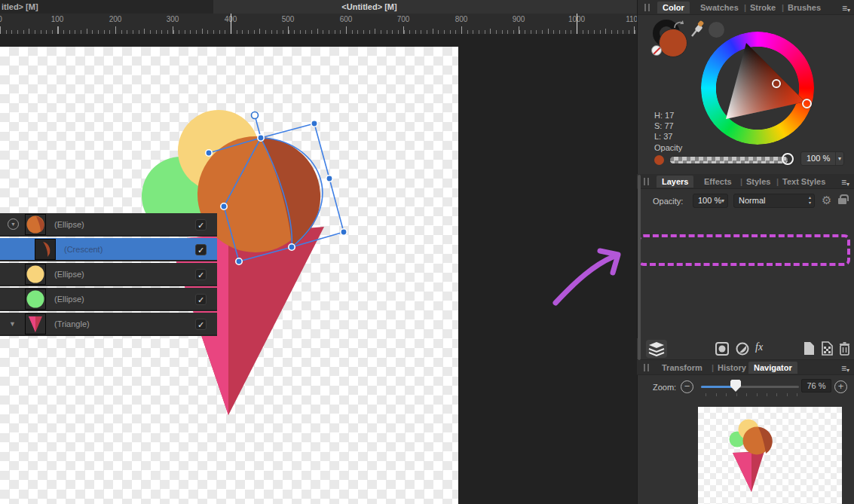 This screenshot has height=504, width=854. Describe the element at coordinates (752, 200) in the screenshot. I see `blend-mode-value: Normal` at that location.